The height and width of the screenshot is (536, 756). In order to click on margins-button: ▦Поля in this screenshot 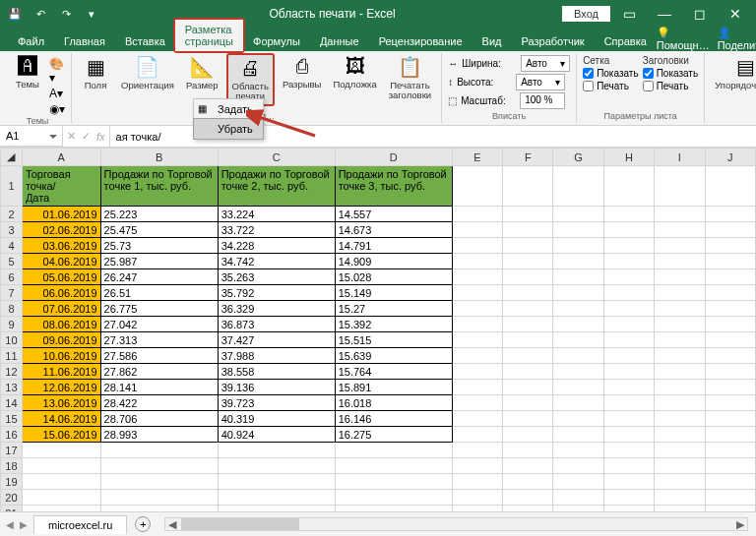, I will do `click(95, 73)`.